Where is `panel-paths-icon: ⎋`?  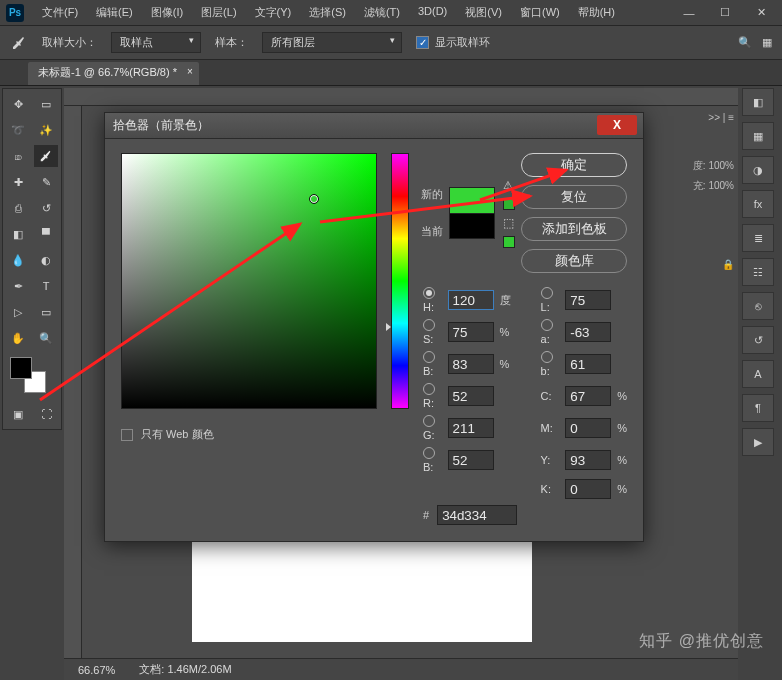 panel-paths-icon: ⎋ is located at coordinates (758, 306).